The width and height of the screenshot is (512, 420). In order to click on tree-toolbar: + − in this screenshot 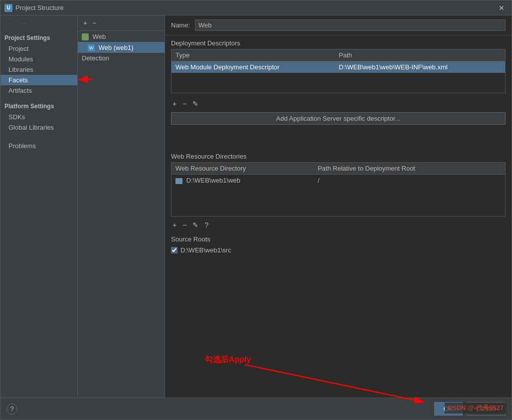, I will do `click(121, 23)`.